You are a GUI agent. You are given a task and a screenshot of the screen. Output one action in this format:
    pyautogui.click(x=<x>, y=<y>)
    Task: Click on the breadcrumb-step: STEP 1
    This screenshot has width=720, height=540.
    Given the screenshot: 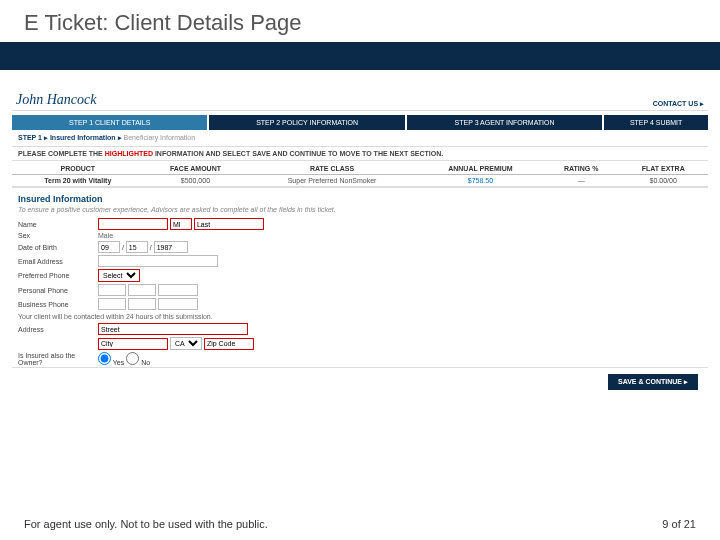 What is the action you would take?
    pyautogui.click(x=30, y=138)
    